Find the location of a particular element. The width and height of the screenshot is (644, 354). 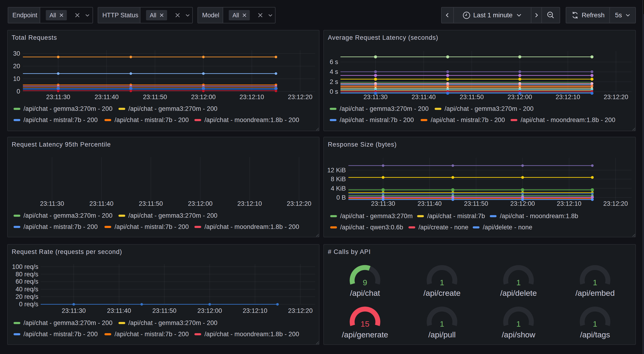

svg-text: 100 req/s is located at coordinates (25, 267).